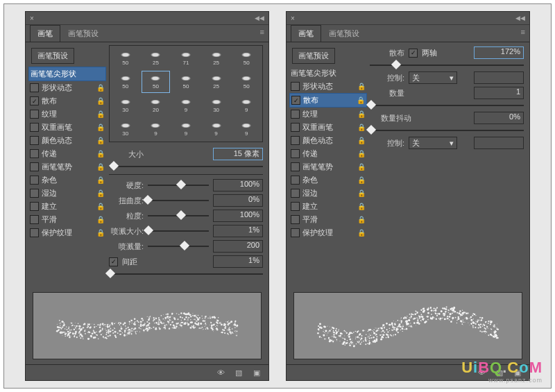 This screenshot has width=555, height=392. Describe the element at coordinates (67, 233) in the screenshot. I see `sidebar-item: 保护纹理🔒` at that location.